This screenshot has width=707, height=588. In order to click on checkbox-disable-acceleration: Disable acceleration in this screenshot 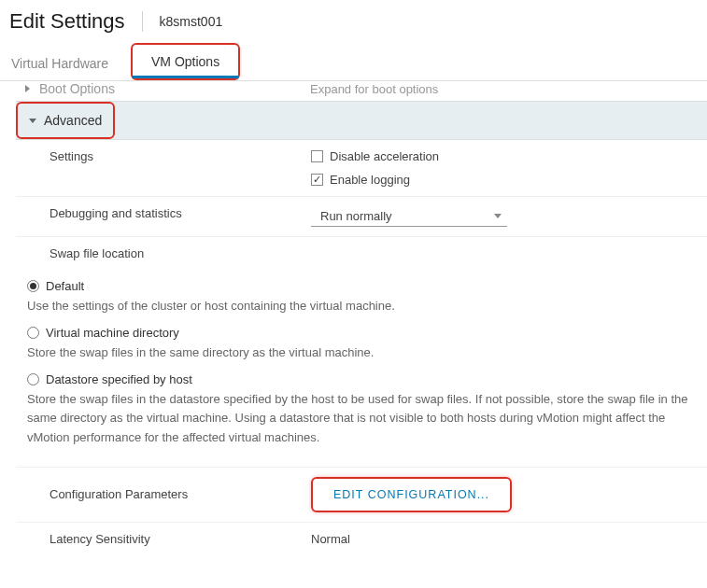, I will do `click(509, 157)`.